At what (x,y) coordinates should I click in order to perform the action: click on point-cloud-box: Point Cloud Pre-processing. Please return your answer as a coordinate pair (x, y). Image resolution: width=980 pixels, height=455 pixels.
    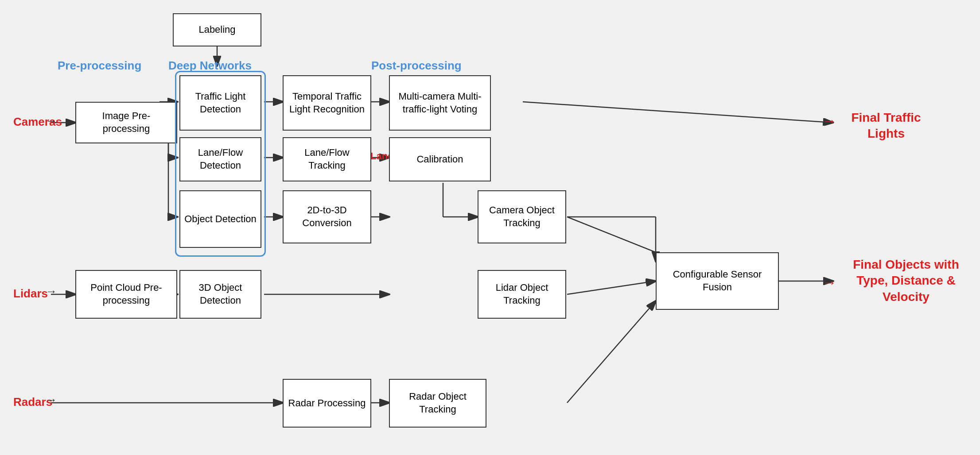
    Looking at the image, I should click on (126, 294).